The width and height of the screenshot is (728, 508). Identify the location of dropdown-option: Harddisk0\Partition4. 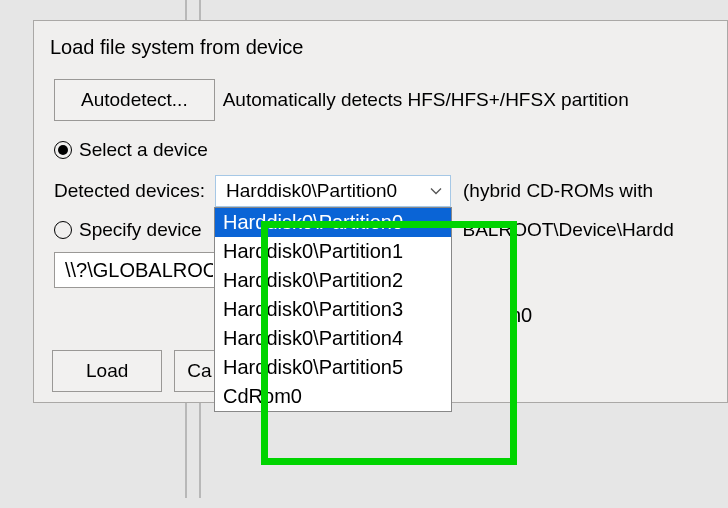
(333, 338).